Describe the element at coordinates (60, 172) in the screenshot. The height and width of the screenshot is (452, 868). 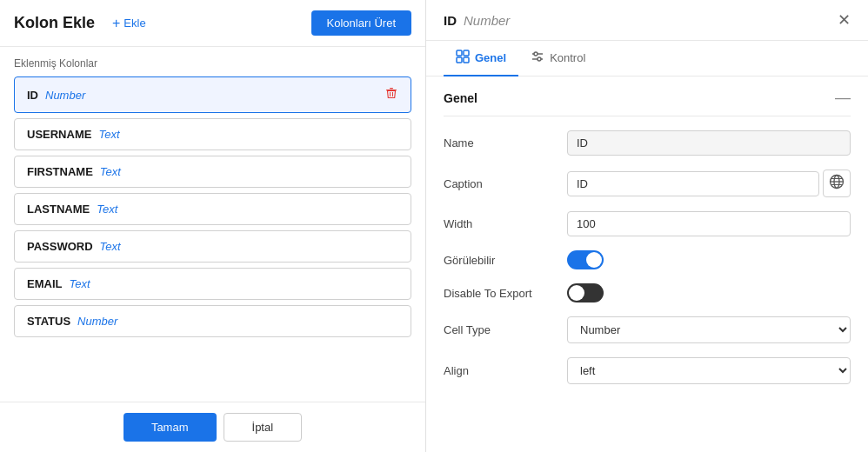
I see `column-name: FIRSTNAME` at that location.